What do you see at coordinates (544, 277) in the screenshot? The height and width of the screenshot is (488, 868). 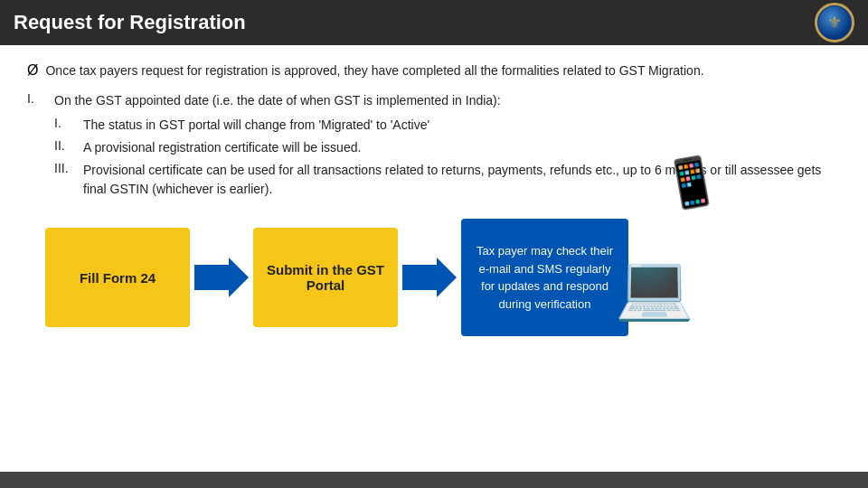 I see `flow-box-3-label: Tax payer may check their e-mail and SMS…` at bounding box center [544, 277].